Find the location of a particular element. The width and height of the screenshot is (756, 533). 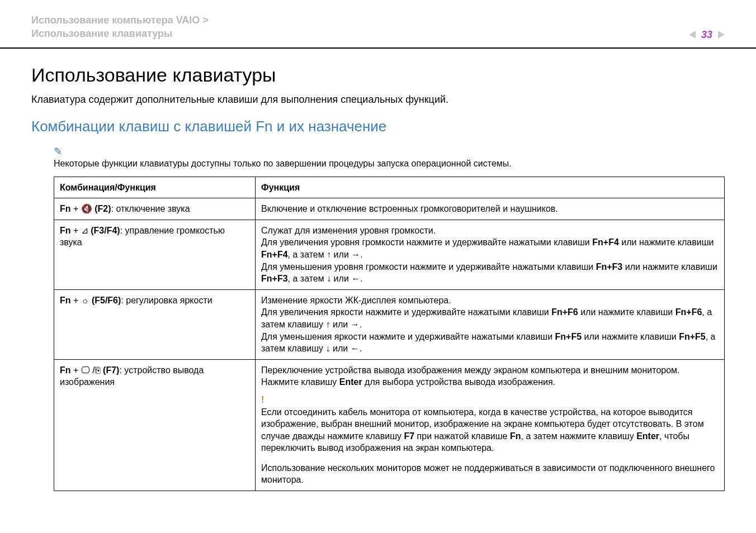

page-title: Использование клавиатуры is located at coordinates (378, 75).